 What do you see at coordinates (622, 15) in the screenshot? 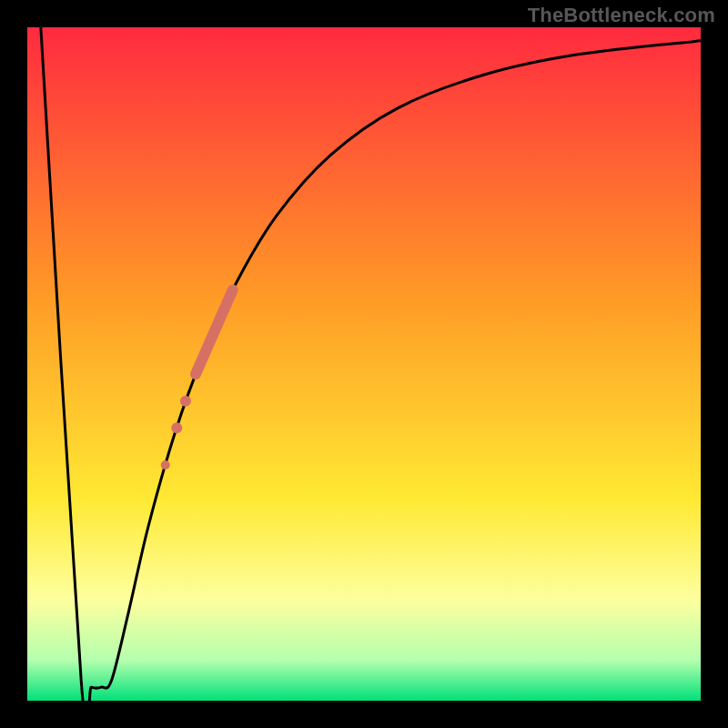
I see `watermark-text: TheBottleneck.com` at bounding box center [622, 15].